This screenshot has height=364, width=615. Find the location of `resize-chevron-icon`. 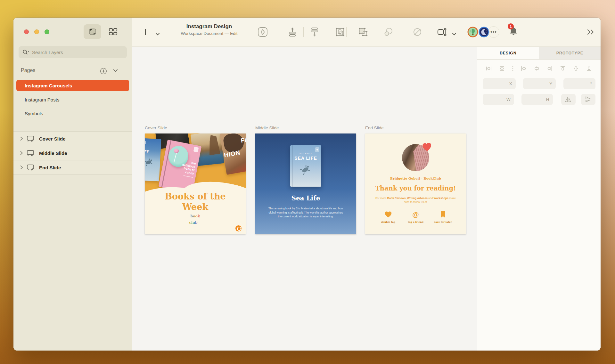

resize-chevron-icon is located at coordinates (454, 34).